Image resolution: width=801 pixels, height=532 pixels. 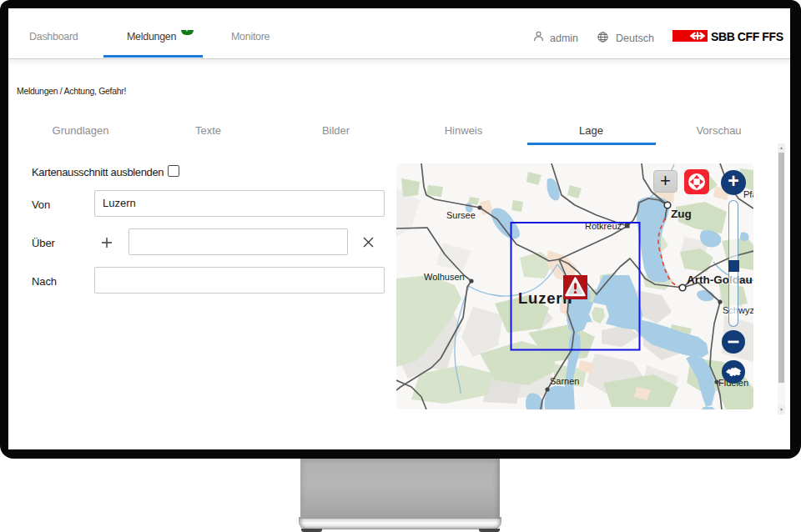 I want to click on svg-text: Sarnen, so click(x=564, y=381).